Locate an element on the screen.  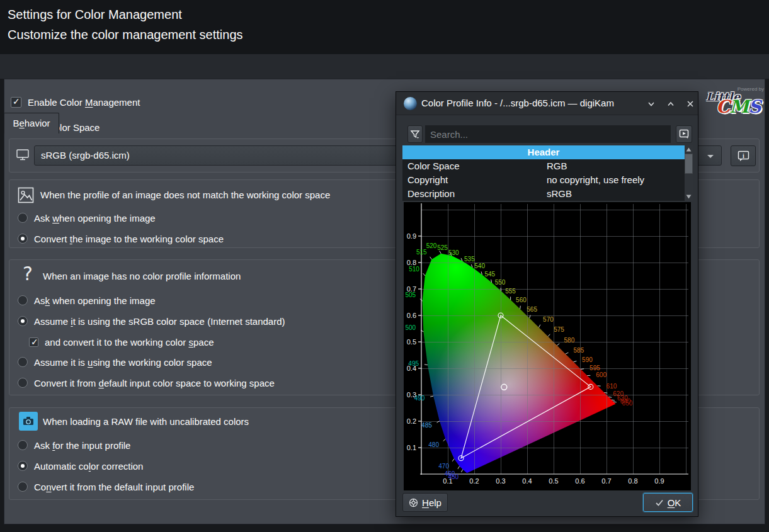
page-title: Settings for Color Management is located at coordinates (94, 15).